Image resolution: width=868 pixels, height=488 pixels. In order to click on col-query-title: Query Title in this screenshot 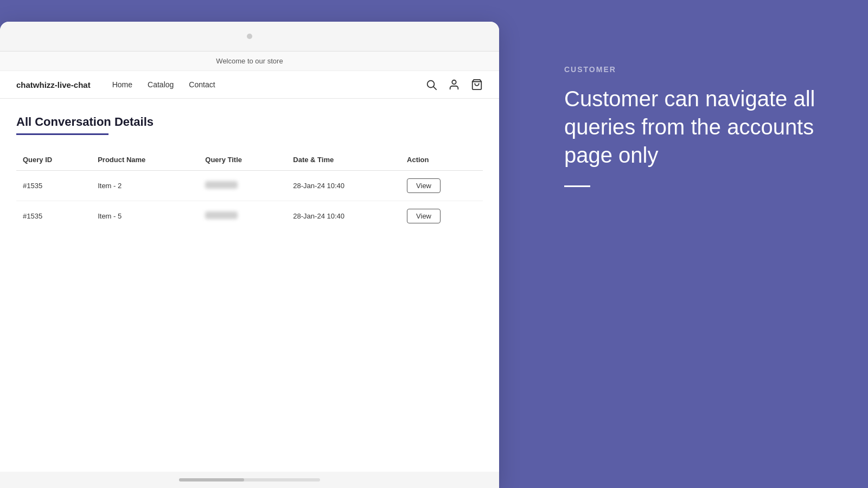, I will do `click(242, 160)`.